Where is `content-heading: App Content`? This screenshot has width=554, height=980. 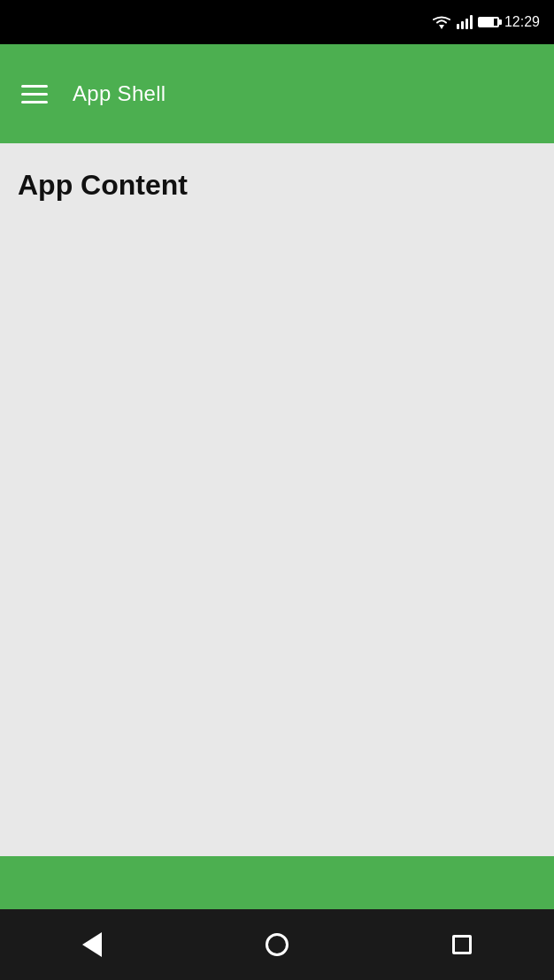 content-heading: App Content is located at coordinates (277, 185).